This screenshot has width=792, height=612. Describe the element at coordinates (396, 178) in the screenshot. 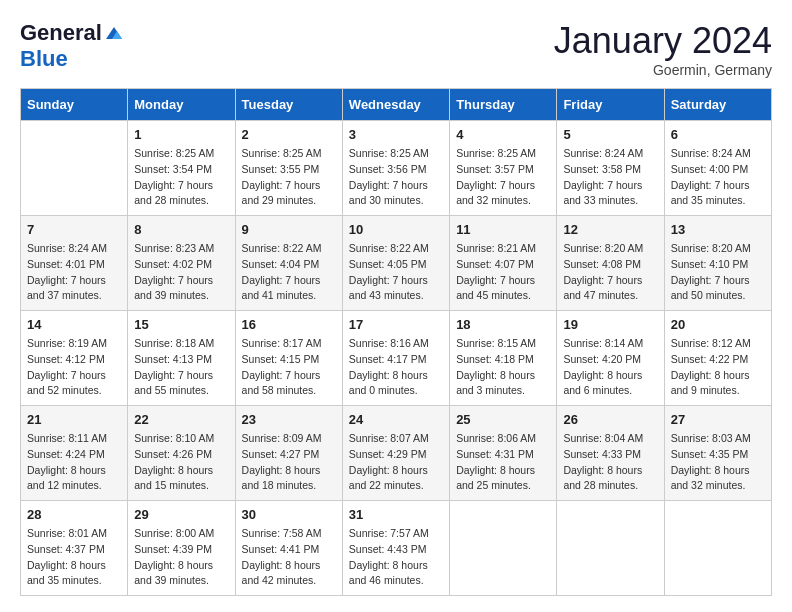

I see `day-info: Sunrise: 8:25 AMSunset: 3:56 PMDaylight:…` at that location.